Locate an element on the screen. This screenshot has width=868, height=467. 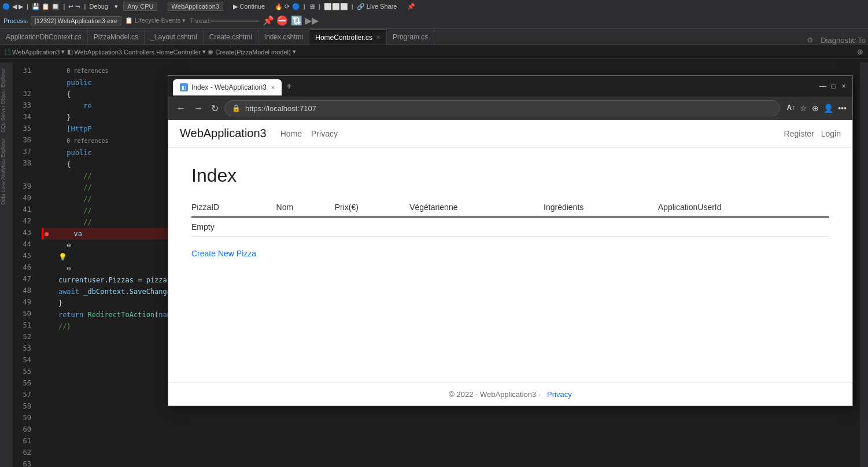
register-link: Register is located at coordinates (799, 134).